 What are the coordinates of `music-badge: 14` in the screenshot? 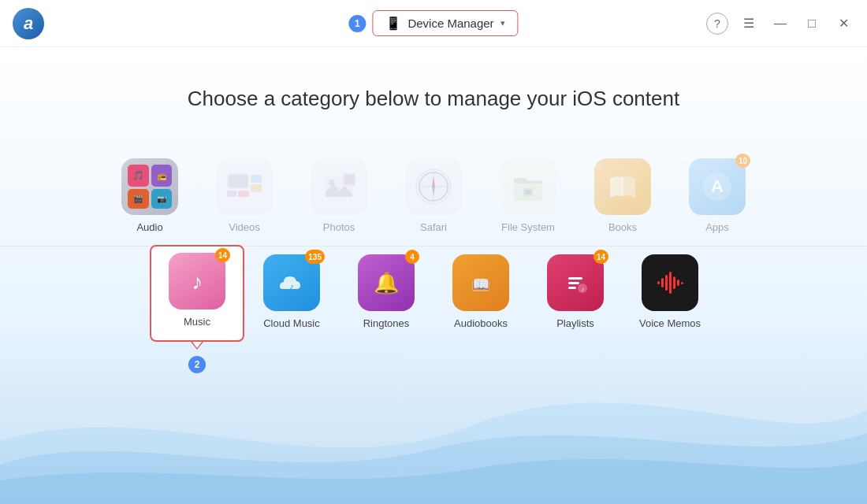 It's located at (222, 255).